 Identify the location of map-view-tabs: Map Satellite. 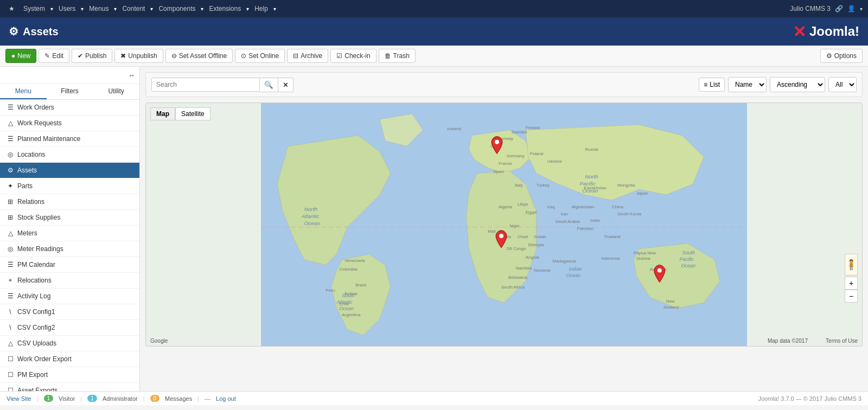
(180, 114).